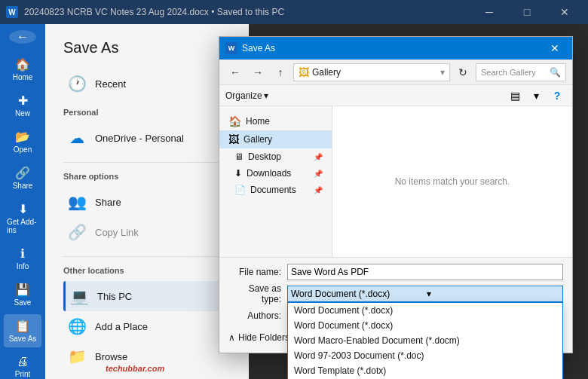  I want to click on subtoolbar-right: ▤ ▾ ?, so click(536, 96).